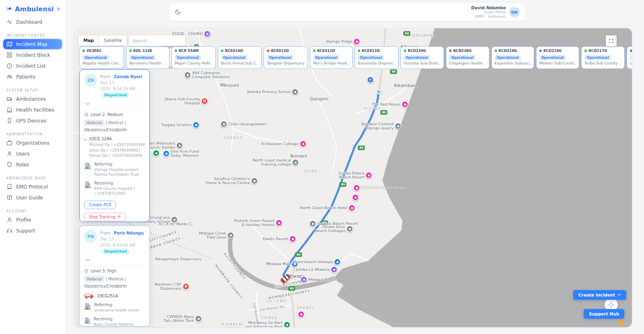 Image resolution: width=644 pixels, height=334 pixels. What do you see at coordinates (59, 9) in the screenshot?
I see `collapse-sidebar-icon` at bounding box center [59, 9].